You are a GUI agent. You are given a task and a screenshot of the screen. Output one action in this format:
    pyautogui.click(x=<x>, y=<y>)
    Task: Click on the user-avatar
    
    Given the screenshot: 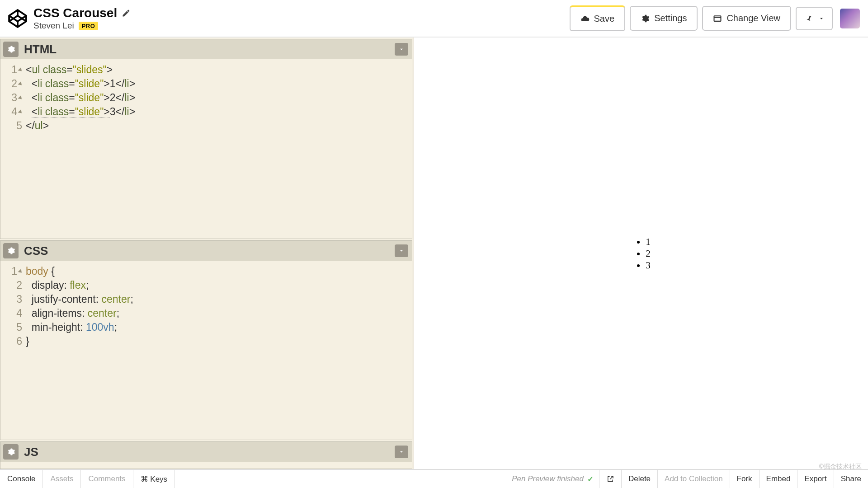 What is the action you would take?
    pyautogui.click(x=850, y=19)
    